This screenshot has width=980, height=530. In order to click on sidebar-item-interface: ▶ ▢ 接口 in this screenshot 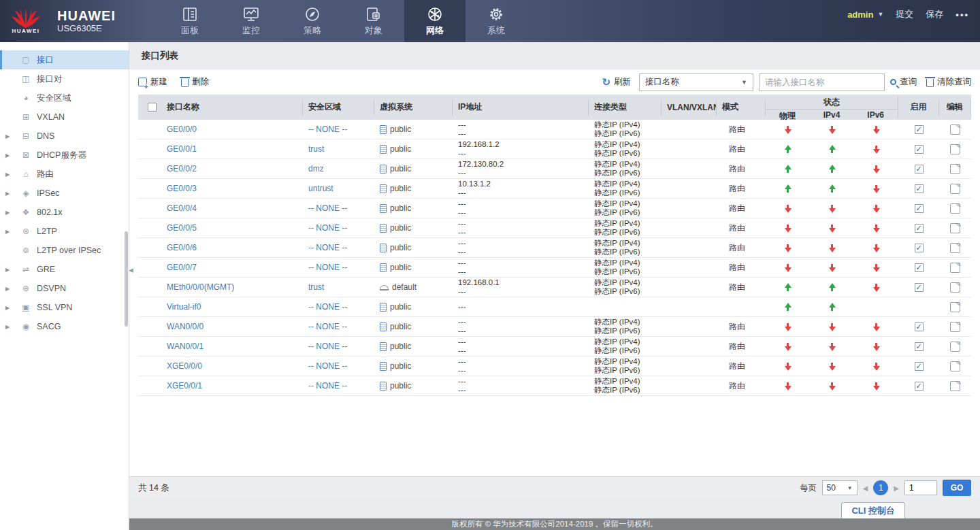, I will do `click(64, 60)`.